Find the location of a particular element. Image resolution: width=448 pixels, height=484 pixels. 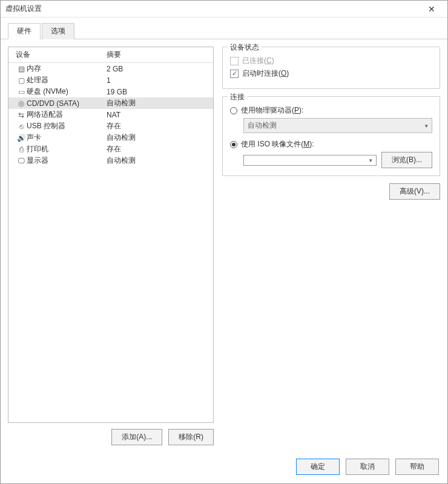

advanced-button: 高级(V)... is located at coordinates (415, 191).